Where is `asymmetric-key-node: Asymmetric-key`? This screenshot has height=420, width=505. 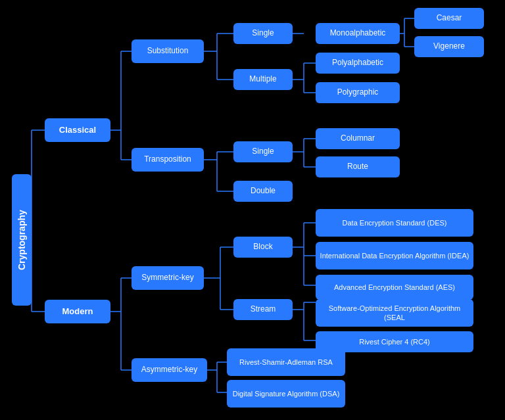 asymmetric-key-node: Asymmetric-key is located at coordinates (170, 370).